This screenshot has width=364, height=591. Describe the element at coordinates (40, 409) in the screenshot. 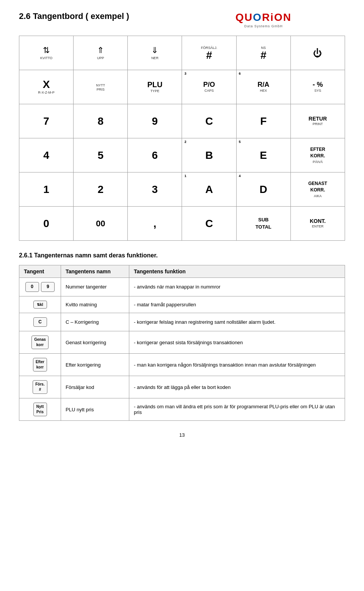

I see `key-tangent-cell: NyttPris` at that location.